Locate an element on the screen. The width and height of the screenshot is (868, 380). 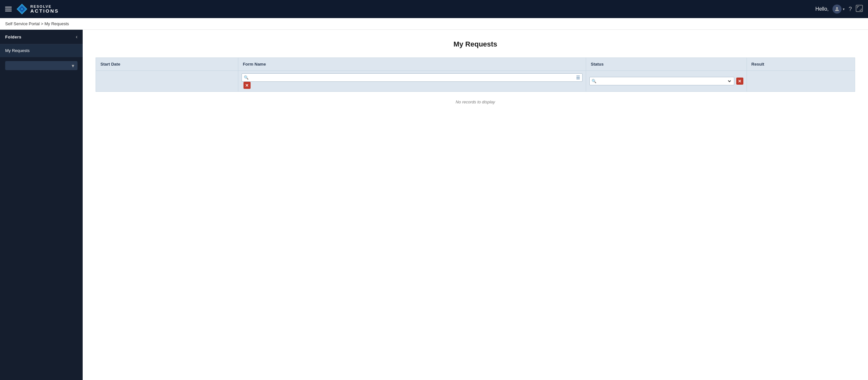
sidebar-folder-select is located at coordinates (41, 65).